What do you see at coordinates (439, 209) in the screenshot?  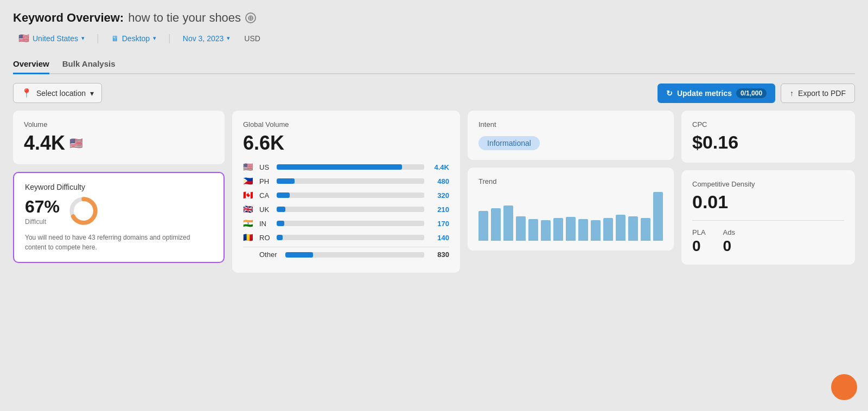 I see `uk-value: 210` at bounding box center [439, 209].